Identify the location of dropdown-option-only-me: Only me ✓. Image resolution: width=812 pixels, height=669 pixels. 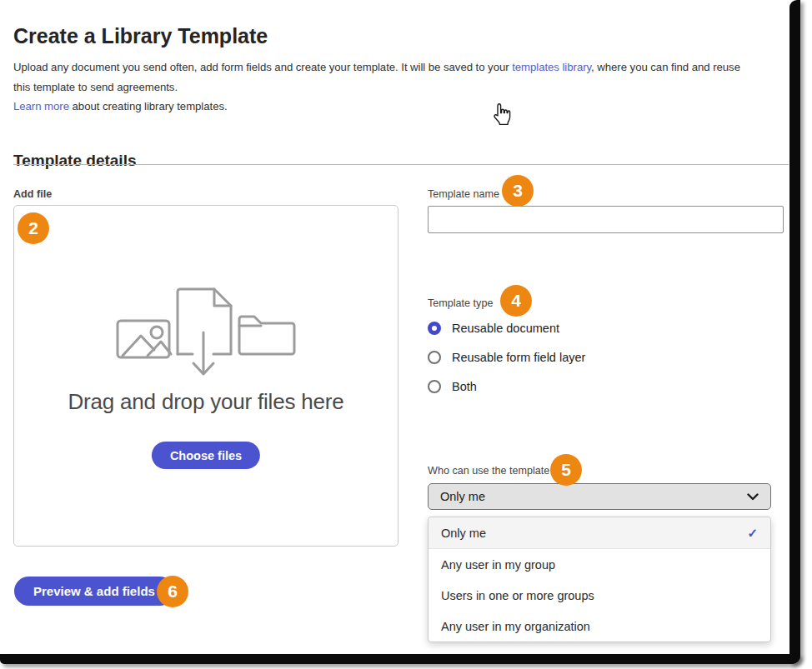
(599, 533).